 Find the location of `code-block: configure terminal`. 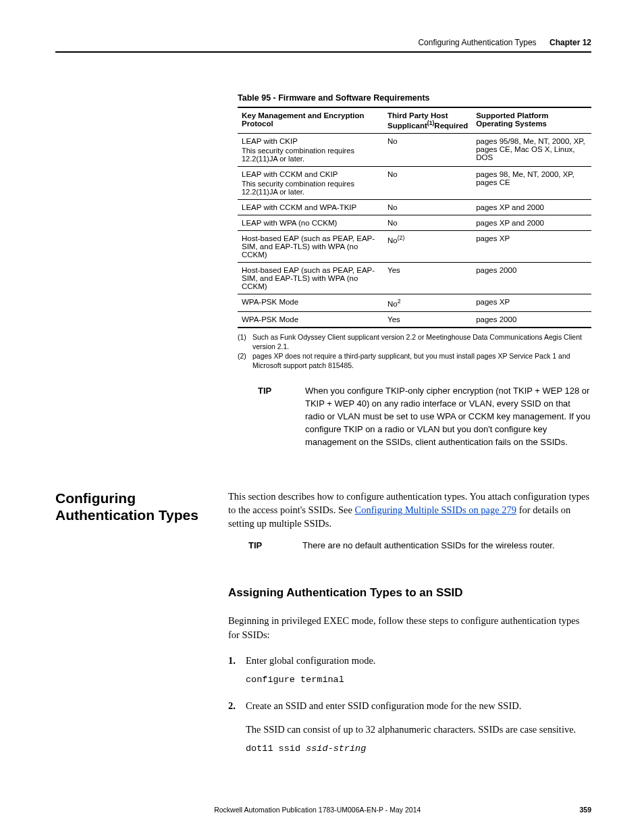

code-block: configure terminal is located at coordinates (419, 681).